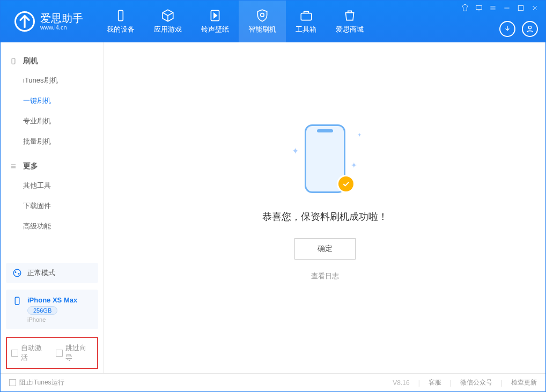  What do you see at coordinates (493, 8) in the screenshot?
I see `menu-icon` at bounding box center [493, 8].